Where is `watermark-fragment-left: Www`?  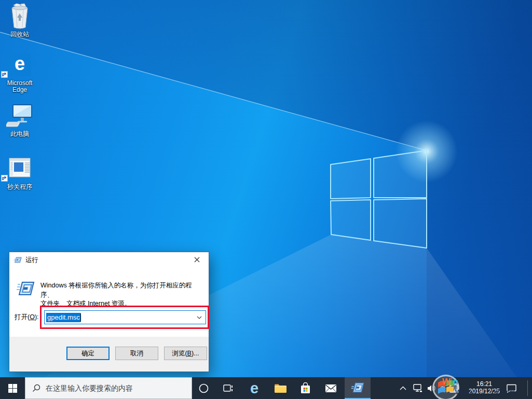 watermark-fragment-left: Www is located at coordinates (464, 392).